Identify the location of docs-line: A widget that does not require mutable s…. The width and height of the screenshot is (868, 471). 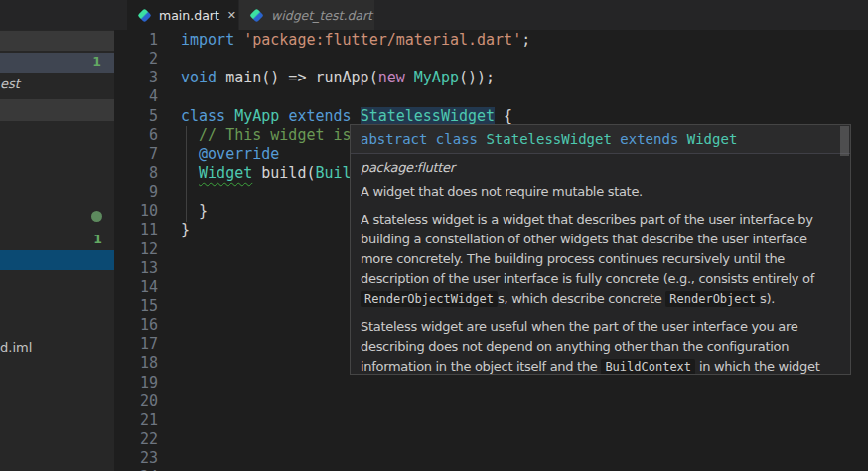
(600, 192).